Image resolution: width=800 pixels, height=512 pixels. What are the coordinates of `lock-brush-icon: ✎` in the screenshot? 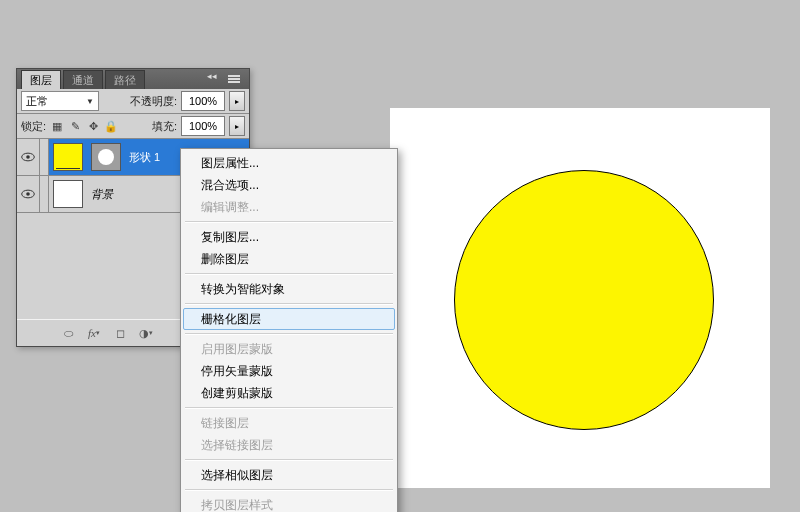 It's located at (75, 126).